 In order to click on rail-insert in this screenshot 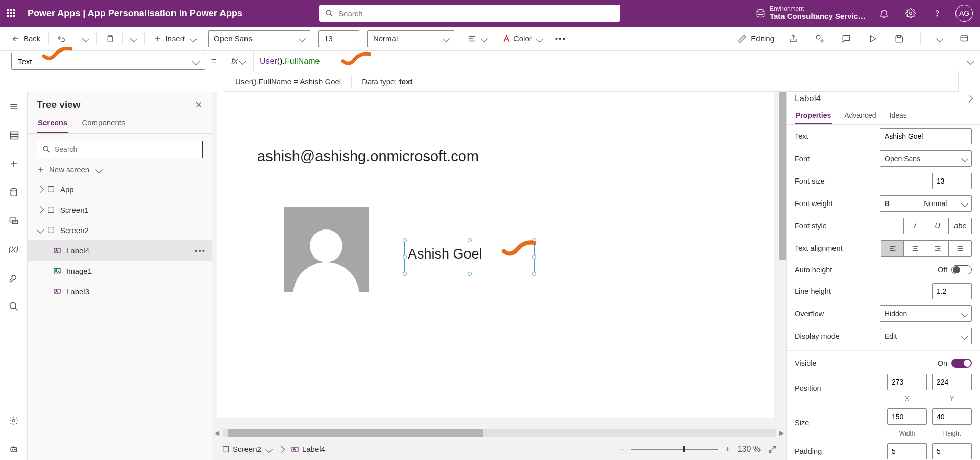, I will do `click(14, 164)`.